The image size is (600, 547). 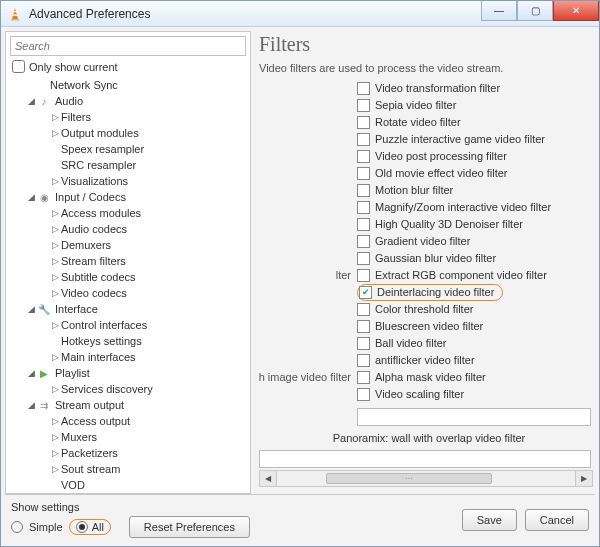 I want to click on radio-simple-label: Simple, so click(x=46, y=527).